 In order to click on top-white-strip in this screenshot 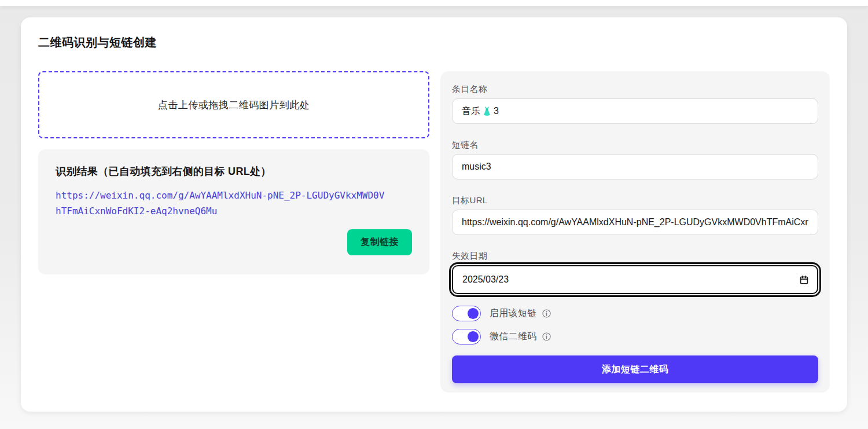, I will do `click(434, 3)`.